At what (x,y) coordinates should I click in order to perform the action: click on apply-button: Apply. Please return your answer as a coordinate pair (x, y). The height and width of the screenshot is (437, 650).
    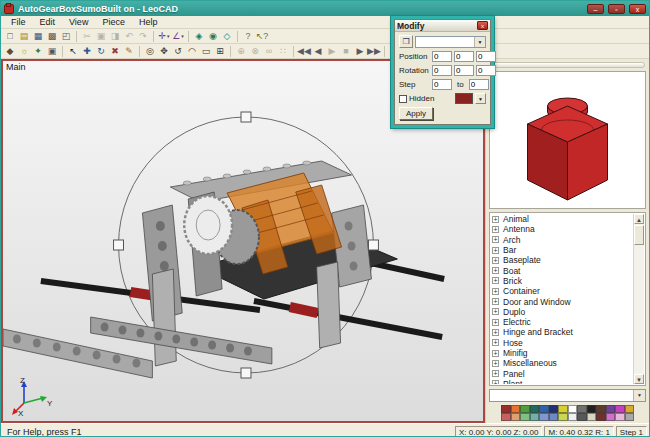
    Looking at the image, I should click on (416, 114).